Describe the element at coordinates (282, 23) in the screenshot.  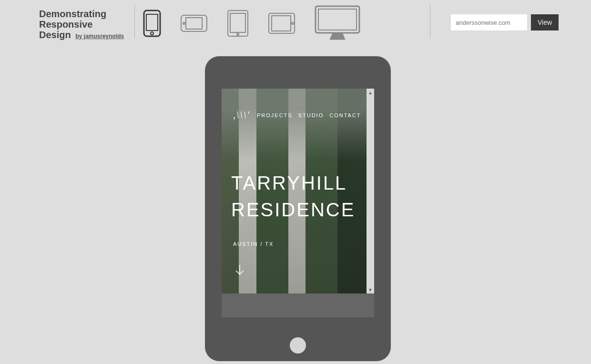
I see `tablet-landscape-icon` at that location.